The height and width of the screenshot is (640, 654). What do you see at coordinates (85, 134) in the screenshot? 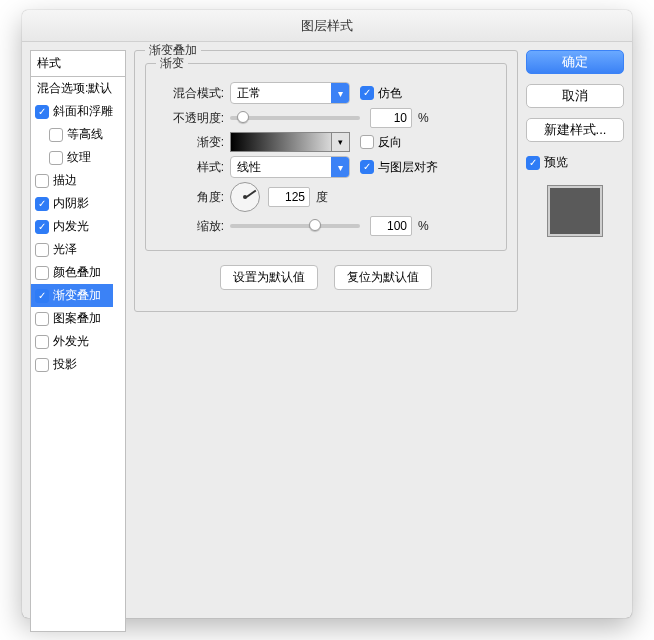
I see `style-label-contour: 等高线` at bounding box center [85, 134].